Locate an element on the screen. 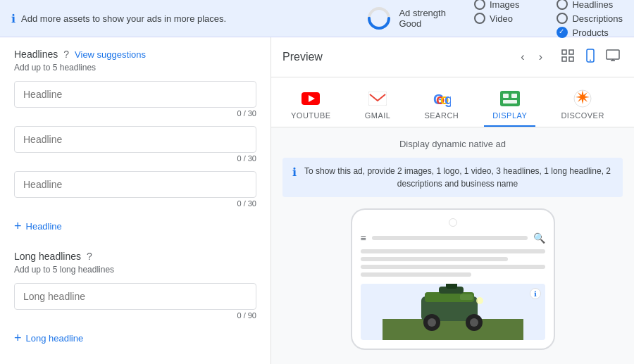 The image size is (634, 364). long-headline-charcount-1: 0 / 90 is located at coordinates (135, 315).